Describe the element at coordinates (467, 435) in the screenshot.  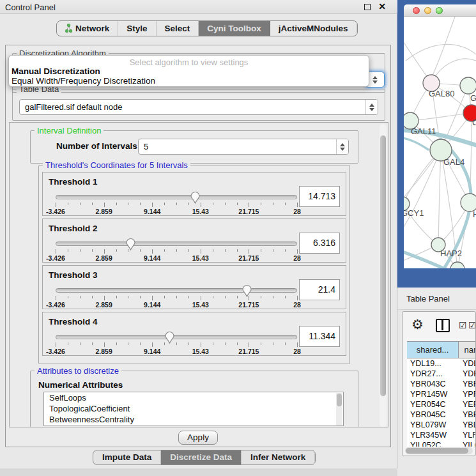
I see `cell-name: YLR345W` at that location.